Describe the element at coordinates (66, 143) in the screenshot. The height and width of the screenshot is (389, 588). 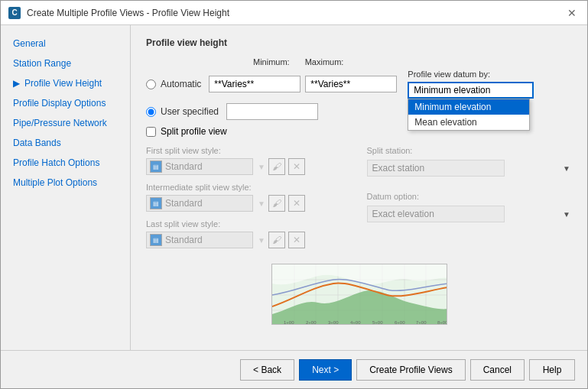
I see `sidebar-item-data-bands: Data Bands` at that location.